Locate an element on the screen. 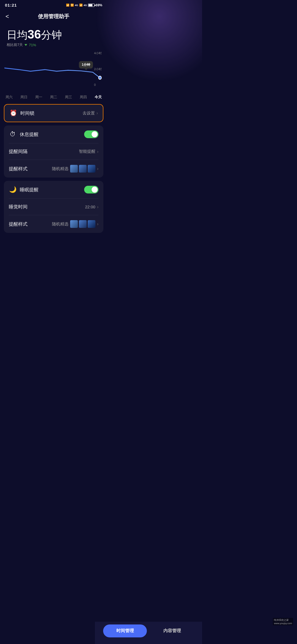 The height and width of the screenshot is (644, 297). down-arrow-icon is located at coordinates (26, 45).